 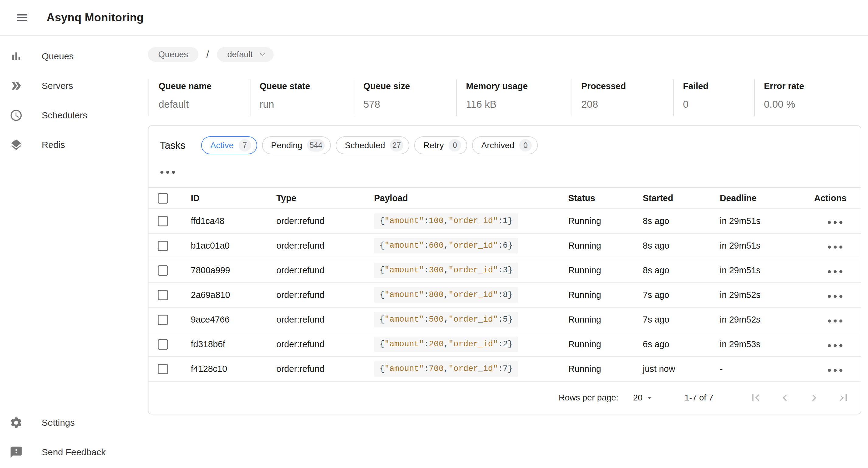 What do you see at coordinates (245, 55) in the screenshot?
I see `breadcrumb-queue-selector: default` at bounding box center [245, 55].